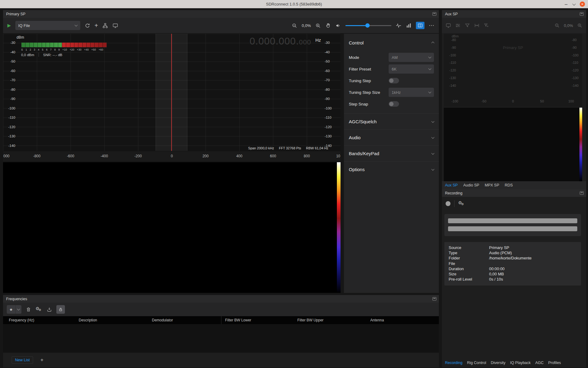 This screenshot has height=368, width=588. I want to click on aux-view-tab: RDS, so click(509, 185).